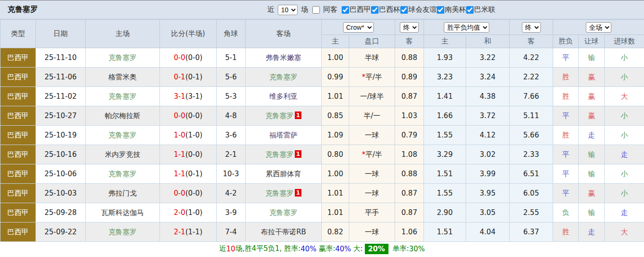 This screenshot has width=644, height=257. What do you see at coordinates (123, 77) in the screenshot?
I see `home-team-name: 格雷米奥` at bounding box center [123, 77].